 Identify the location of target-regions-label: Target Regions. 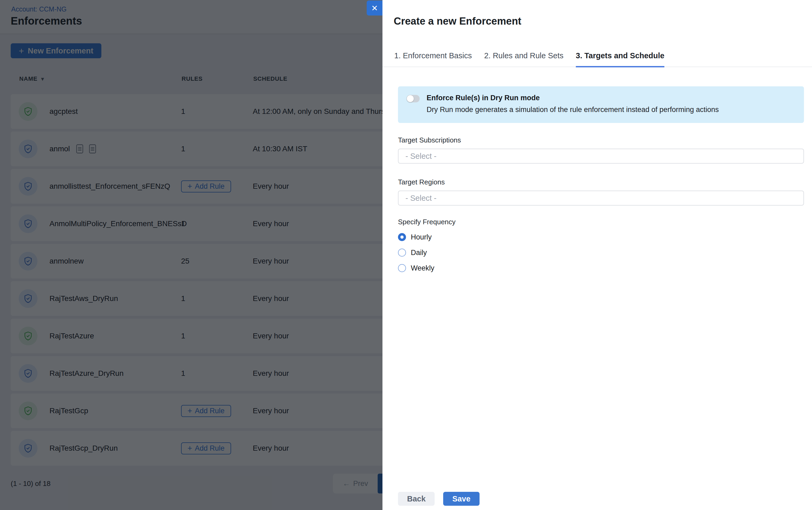
(601, 182).